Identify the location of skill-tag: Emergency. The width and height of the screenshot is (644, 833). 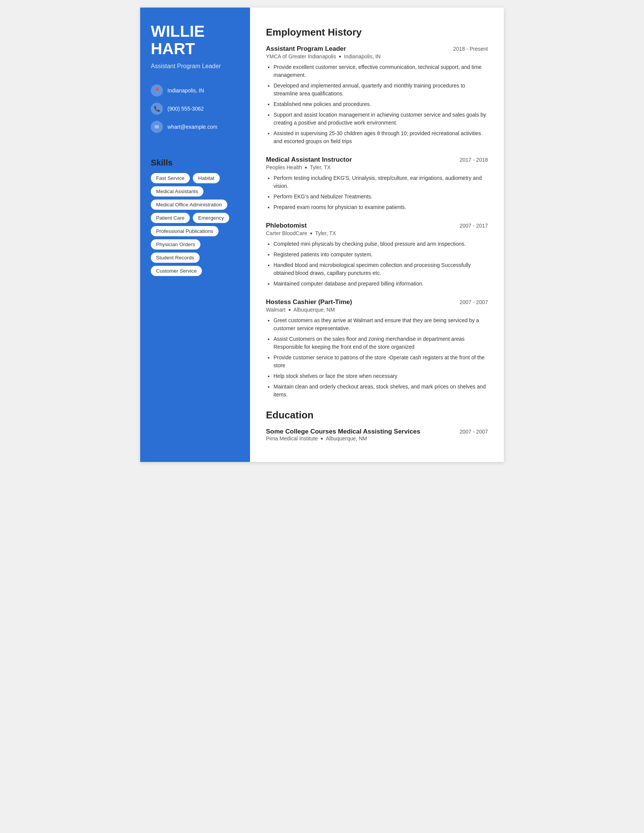
(211, 218).